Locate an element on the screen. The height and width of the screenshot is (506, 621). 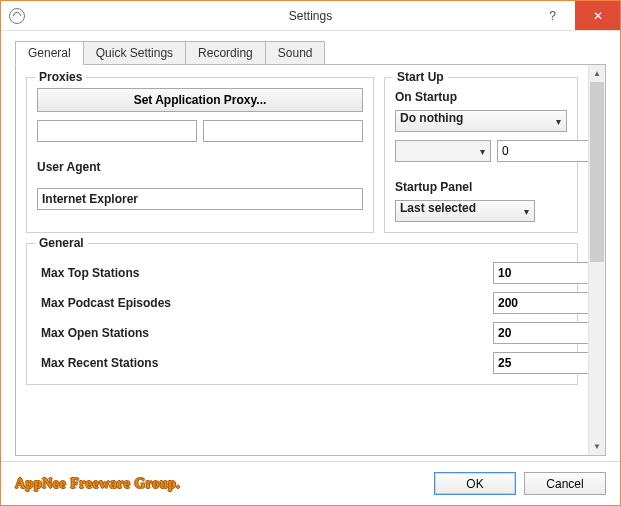
set-application-proxy-button: Set Application Proxy... is located at coordinates (200, 100).